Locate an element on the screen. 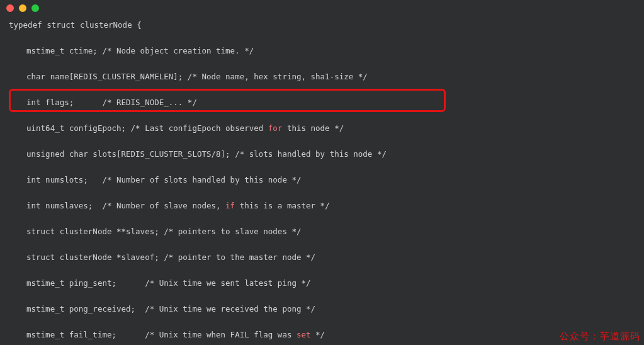  code-token: mstime_t ctime; /* Node object creation … is located at coordinates (140, 50).